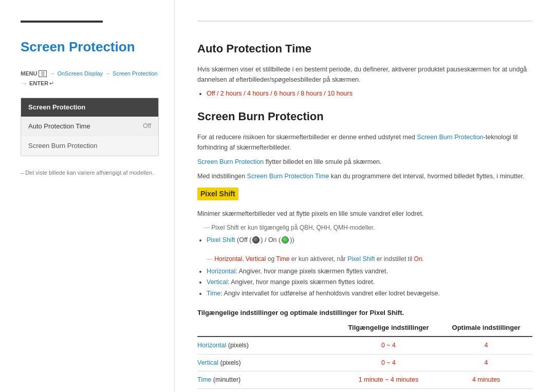  I want to click on arrow2: →, so click(108, 74).